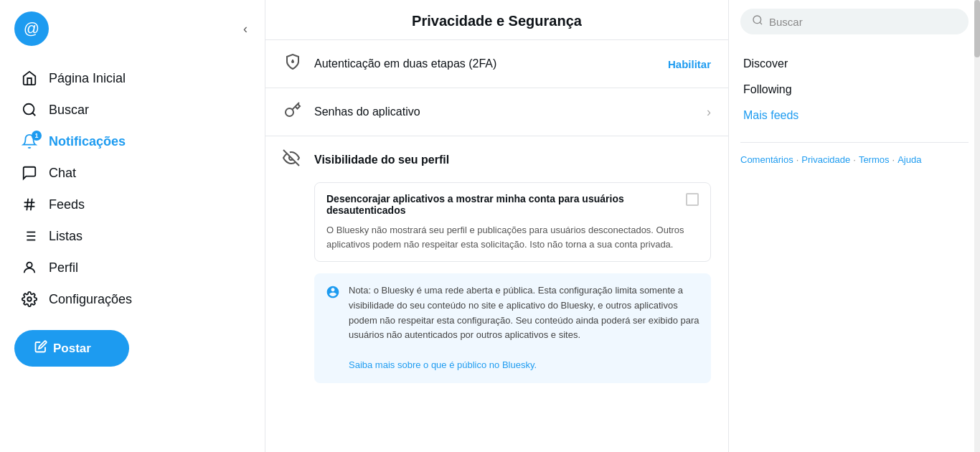  Describe the element at coordinates (29, 173) in the screenshot. I see `chat-icon` at that location.